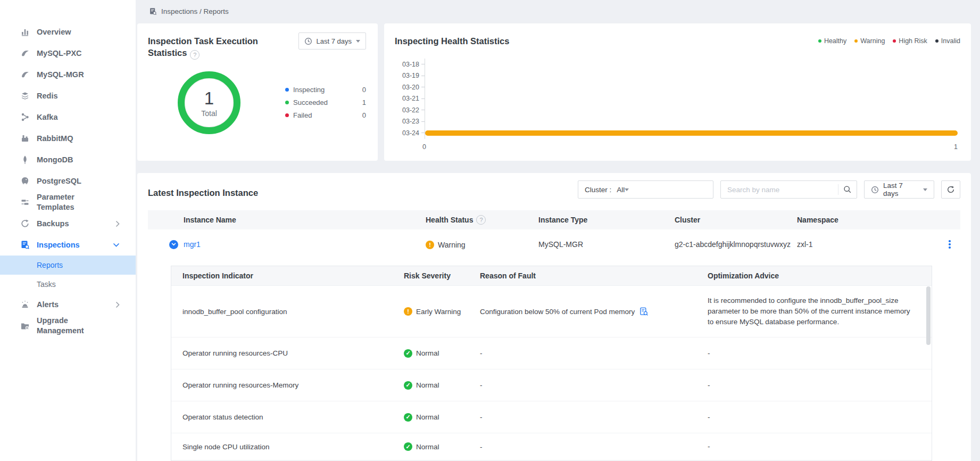 The width and height of the screenshot is (980, 461). Describe the element at coordinates (25, 224) in the screenshot. I see `restore-icon` at that location.